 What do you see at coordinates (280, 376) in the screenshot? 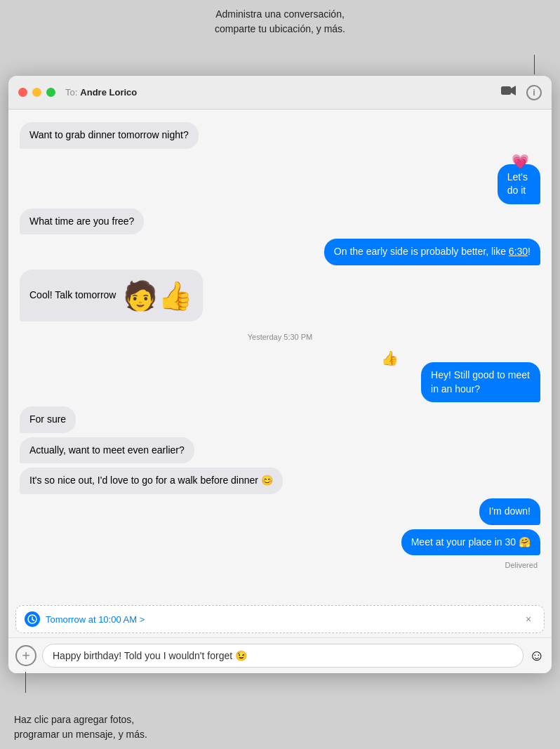
I see `message-row: 👍 Hey! Still good to meet in an hour?` at bounding box center [280, 376].